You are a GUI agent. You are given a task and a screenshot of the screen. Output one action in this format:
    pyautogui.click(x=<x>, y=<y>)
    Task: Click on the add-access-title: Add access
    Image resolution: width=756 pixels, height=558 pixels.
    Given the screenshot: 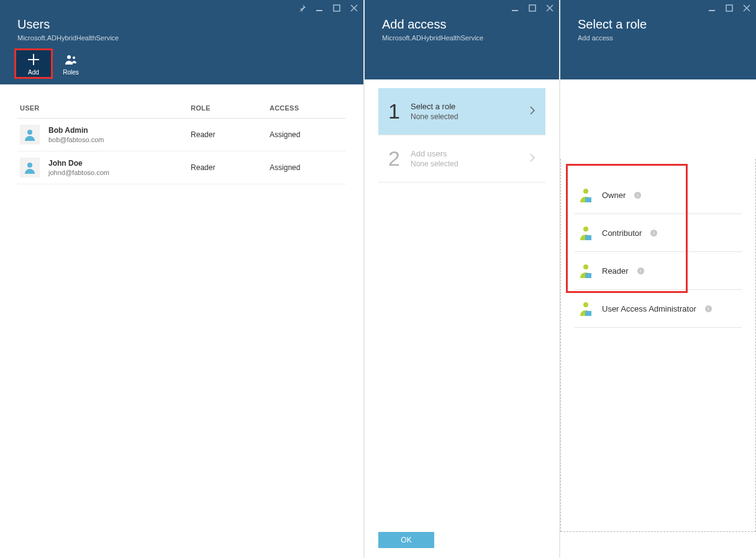 What is the action you would take?
    pyautogui.click(x=463, y=25)
    